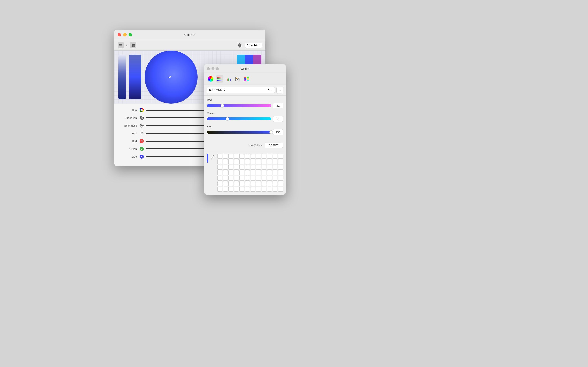 This screenshot has width=588, height=367. I want to click on minimize-button, so click(125, 35).